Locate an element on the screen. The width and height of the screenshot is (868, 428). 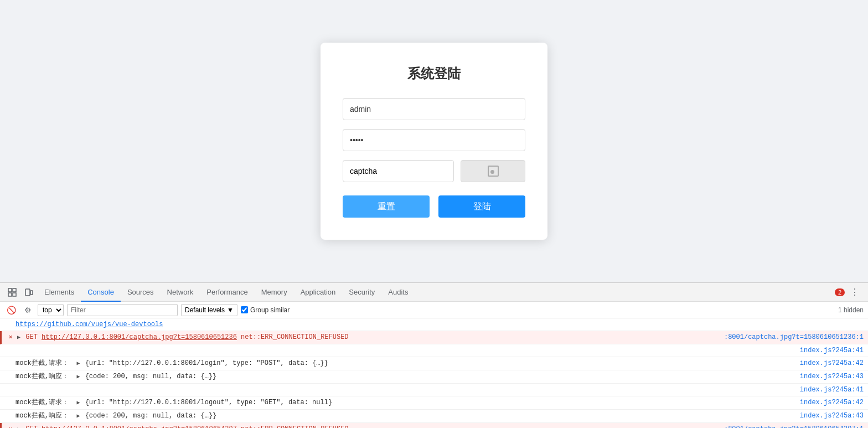
console-row-blank-1: index.js?245a:41 is located at coordinates (434, 351).